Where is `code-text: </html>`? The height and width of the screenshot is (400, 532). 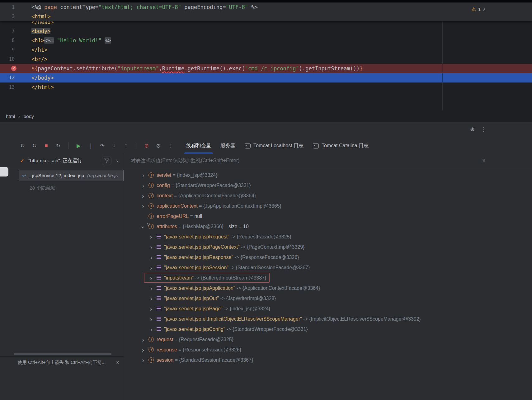 code-text: </html> is located at coordinates (42, 87).